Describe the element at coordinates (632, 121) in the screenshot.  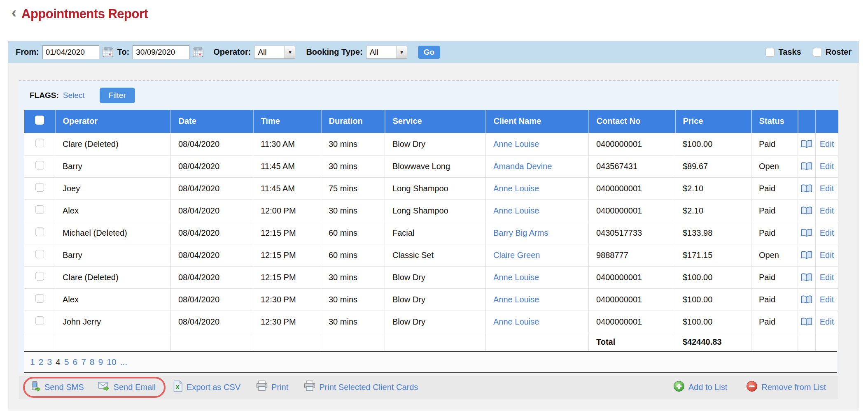
I see `column-header-contact-no: Contact No` at that location.